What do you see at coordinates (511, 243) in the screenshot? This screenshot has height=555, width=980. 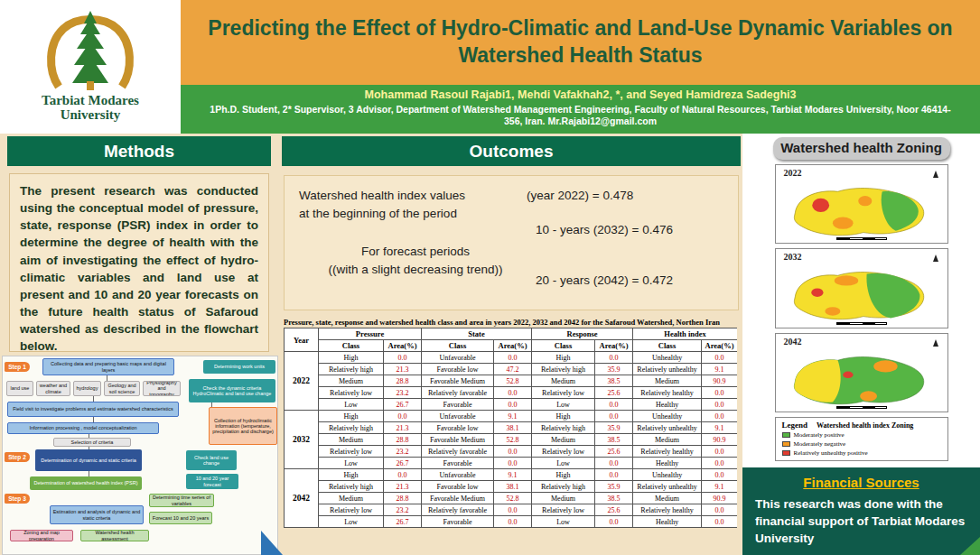 I see `outcomes-panel: Watershed health index values at the beg…` at bounding box center [511, 243].